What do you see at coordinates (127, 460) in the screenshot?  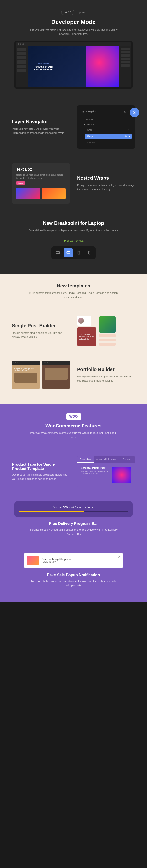 I see `tab-reviews: Reviews` at bounding box center [127, 460].